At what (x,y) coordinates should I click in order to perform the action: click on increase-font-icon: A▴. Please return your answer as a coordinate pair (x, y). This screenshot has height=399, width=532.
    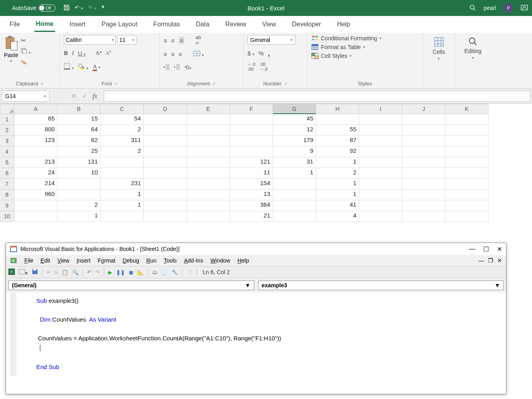
    Looking at the image, I should click on (99, 53).